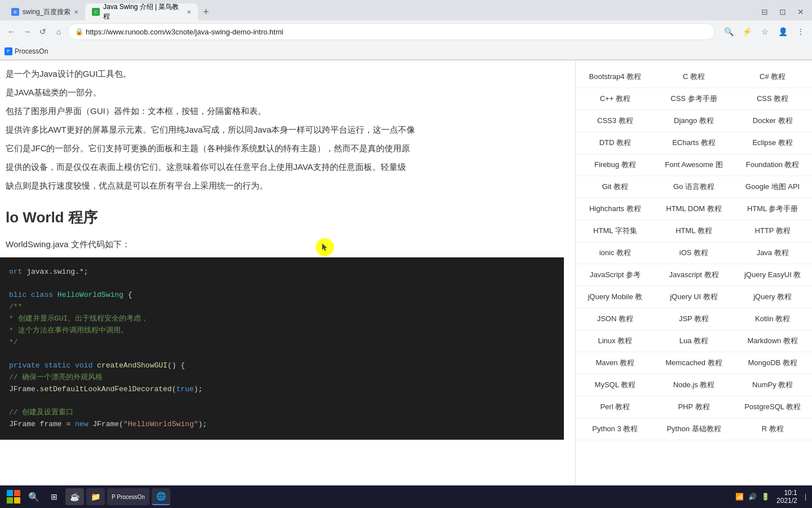 The image size is (812, 508). What do you see at coordinates (694, 385) in the screenshot?
I see `sidebar-item-43: Node.js 教程` at bounding box center [694, 385].